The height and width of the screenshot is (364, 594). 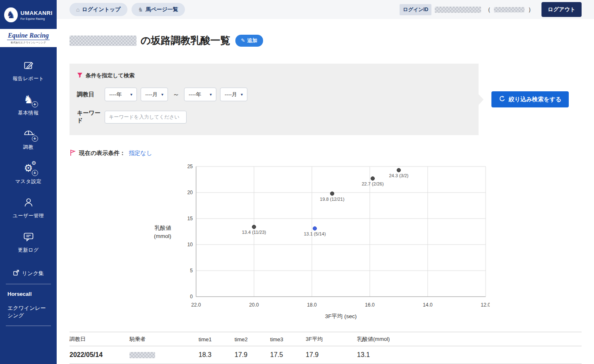 I want to click on svg-text: 22.7 (2/26), so click(x=372, y=184).